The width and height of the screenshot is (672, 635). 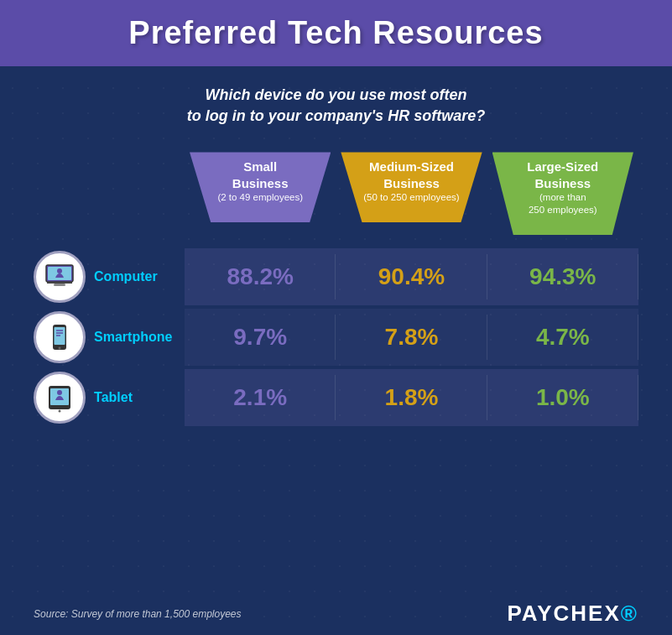 What do you see at coordinates (336, 34) in the screenshot?
I see `title-banner: Preferred Tech Resources` at bounding box center [336, 34].